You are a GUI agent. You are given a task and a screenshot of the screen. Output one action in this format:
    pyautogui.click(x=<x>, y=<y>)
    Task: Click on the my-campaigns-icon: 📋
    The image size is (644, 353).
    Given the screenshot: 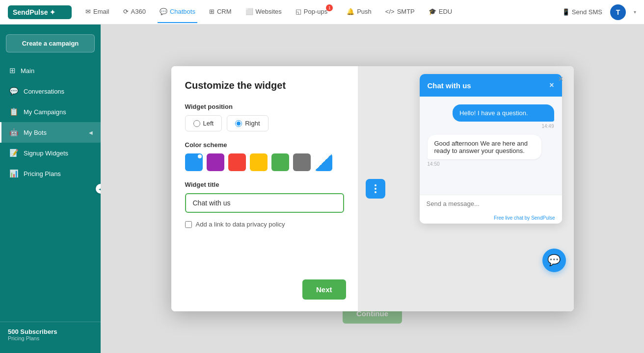 What is the action you would take?
    pyautogui.click(x=14, y=112)
    